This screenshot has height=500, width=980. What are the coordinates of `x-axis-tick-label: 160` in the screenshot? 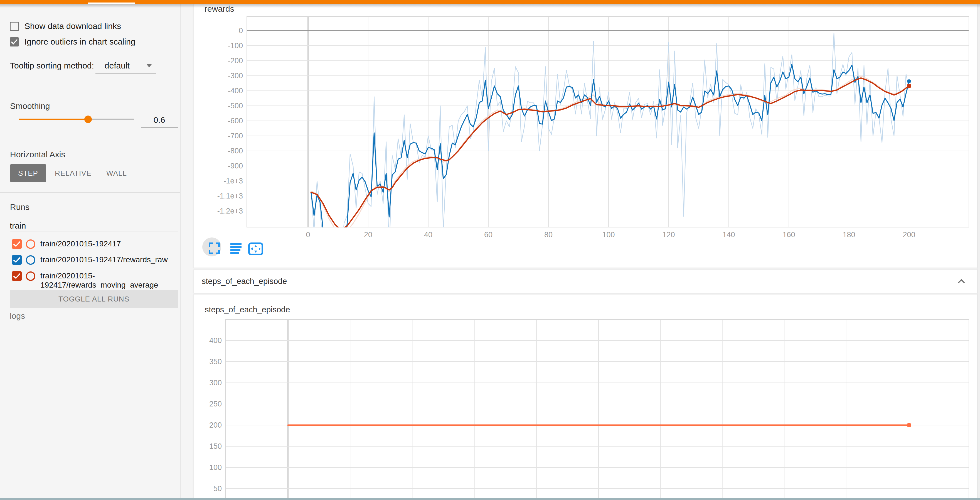 It's located at (789, 235).